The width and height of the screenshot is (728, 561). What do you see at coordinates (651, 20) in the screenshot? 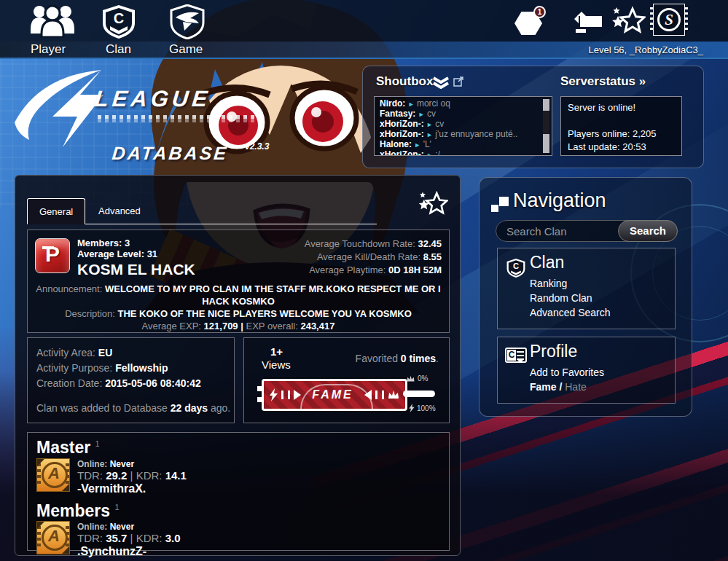
I see `coin-ticks` at bounding box center [651, 20].